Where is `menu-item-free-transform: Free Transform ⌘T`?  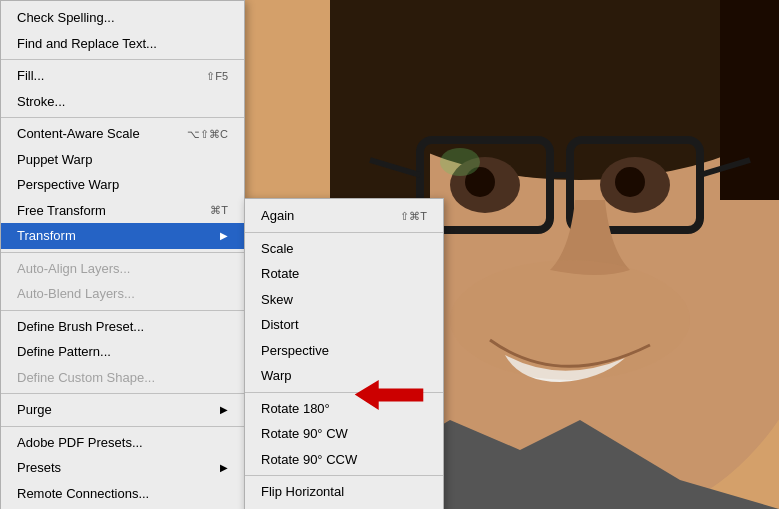
menu-item-free-transform: Free Transform ⌘T is located at coordinates (122, 211).